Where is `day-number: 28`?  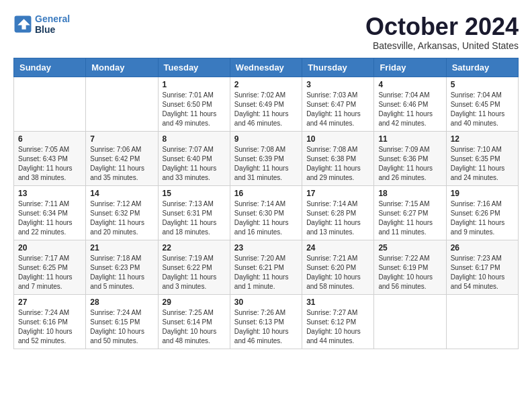 day-number: 28 is located at coordinates (122, 302).